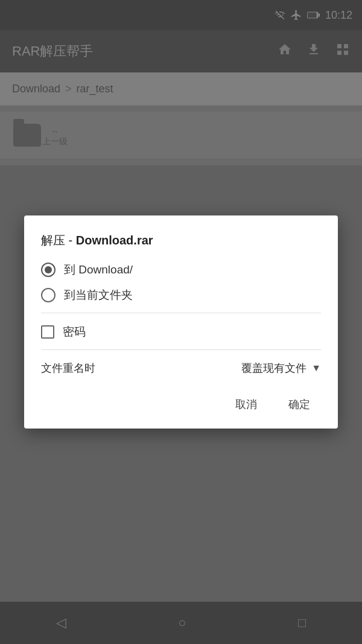  What do you see at coordinates (181, 350) in the screenshot?
I see `divider2` at bounding box center [181, 350].